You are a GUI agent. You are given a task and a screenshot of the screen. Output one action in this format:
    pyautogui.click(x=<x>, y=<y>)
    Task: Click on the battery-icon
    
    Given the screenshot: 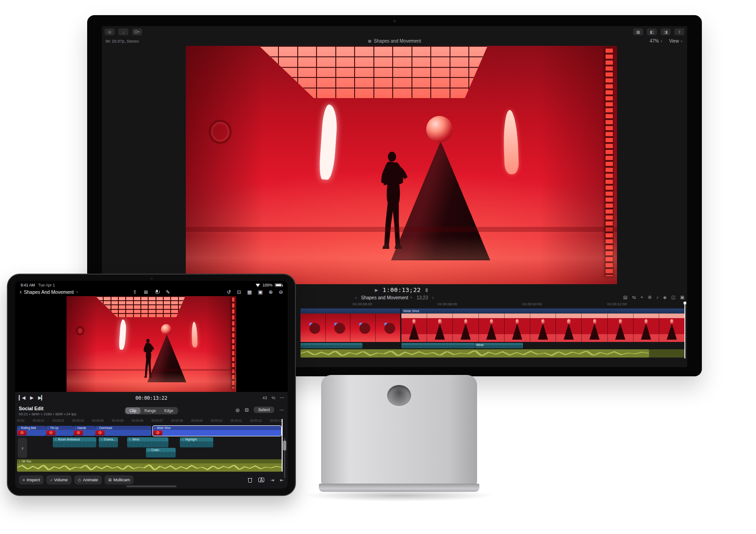 What is the action you would take?
    pyautogui.click(x=278, y=285)
    